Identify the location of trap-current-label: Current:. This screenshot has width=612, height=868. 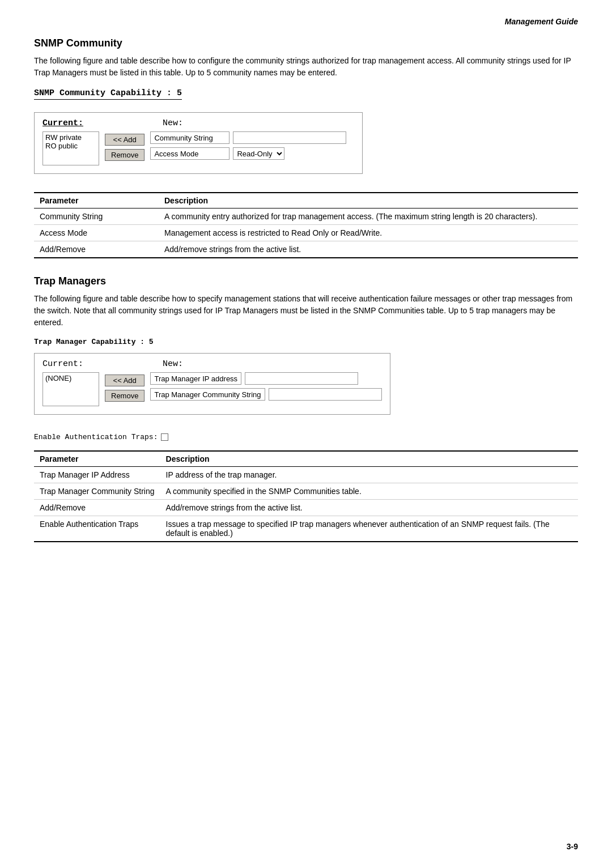
(63, 364).